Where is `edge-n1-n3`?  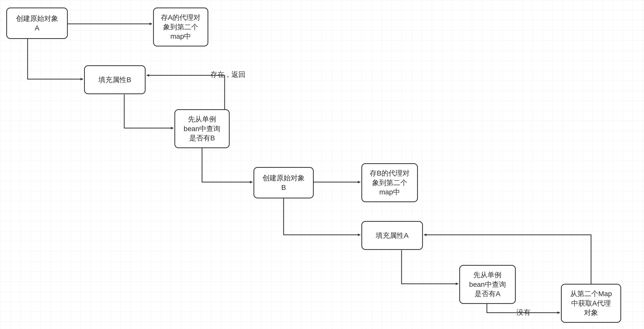
edge-n1-n3 is located at coordinates (55, 59).